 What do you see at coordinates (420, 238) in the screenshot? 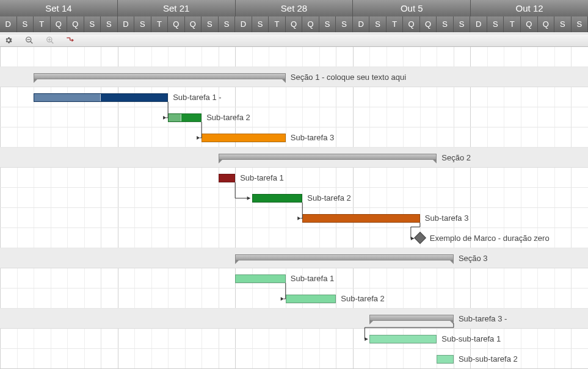
I see `milestone-marker` at bounding box center [420, 238].